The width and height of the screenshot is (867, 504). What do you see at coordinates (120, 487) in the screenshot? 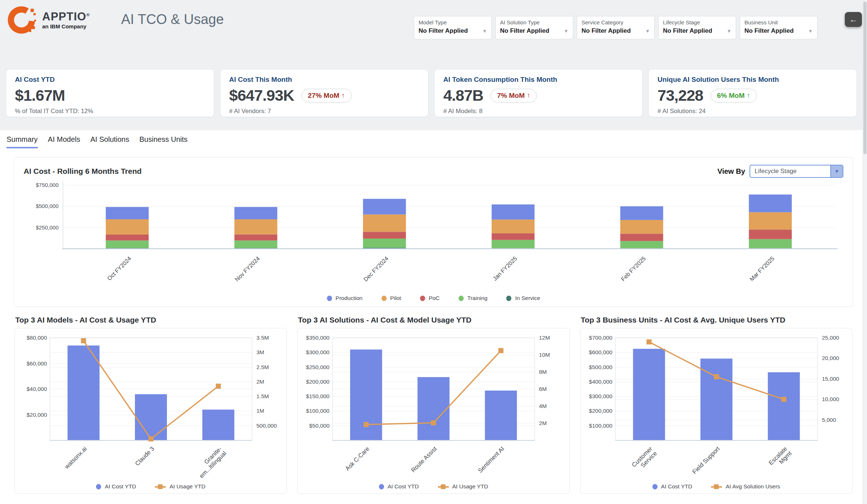
I see `legend-label: AI Cost YTD` at bounding box center [120, 487].